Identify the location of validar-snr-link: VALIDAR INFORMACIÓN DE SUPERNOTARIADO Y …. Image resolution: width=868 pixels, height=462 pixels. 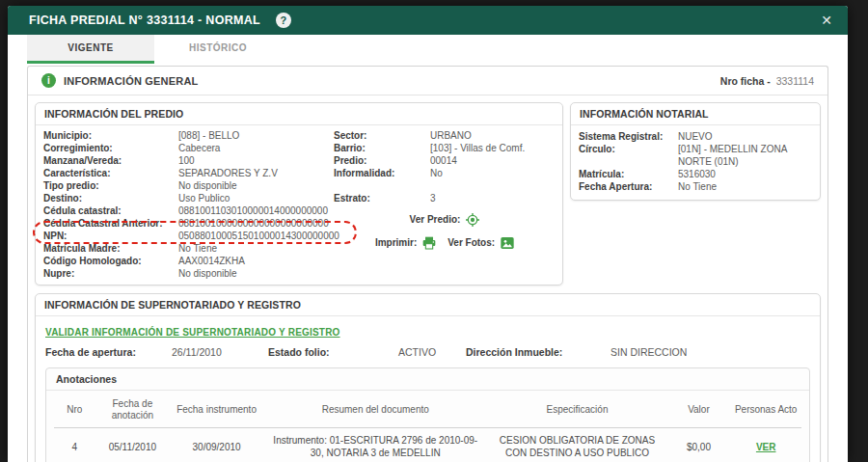
(193, 332).